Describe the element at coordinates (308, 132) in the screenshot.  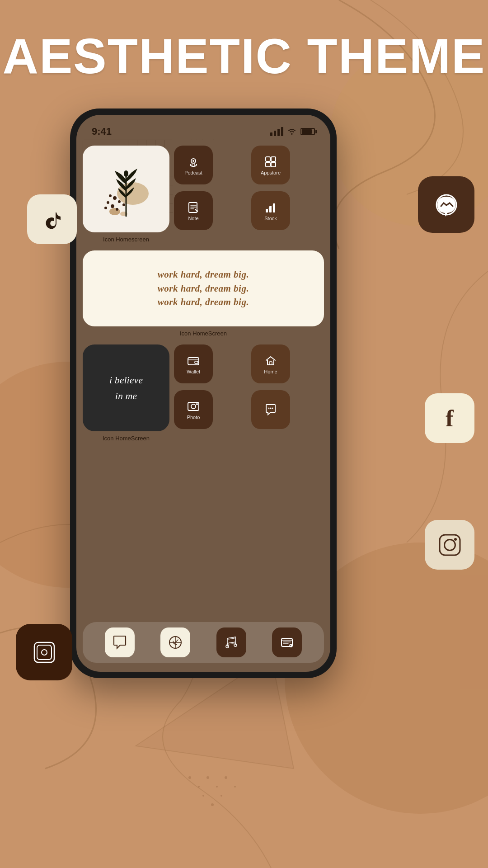
I see `battery-icon` at that location.